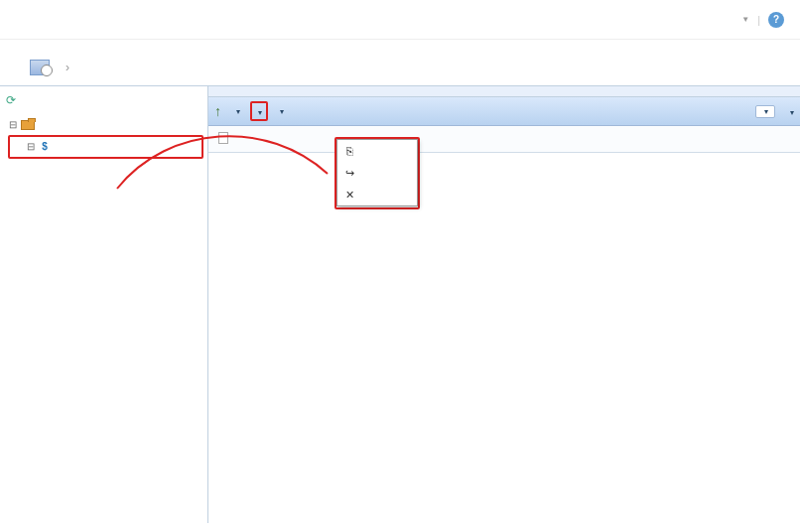 This screenshot has height=532, width=800. Describe the element at coordinates (400, 63) in the screenshot. I see `breadcrumb: ›` at that location.